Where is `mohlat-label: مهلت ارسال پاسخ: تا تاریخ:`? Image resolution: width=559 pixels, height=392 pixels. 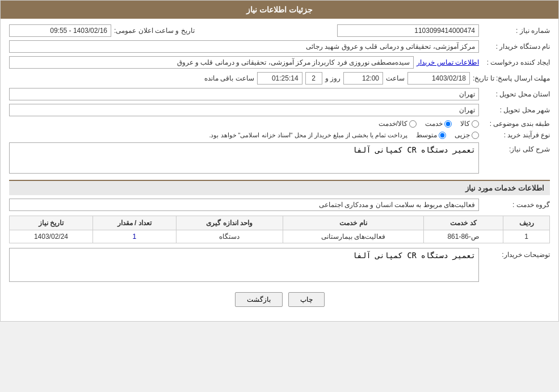
mohlat-label: مهلت ارسال پاسخ: تا تاریخ: is located at coordinates (511, 78).